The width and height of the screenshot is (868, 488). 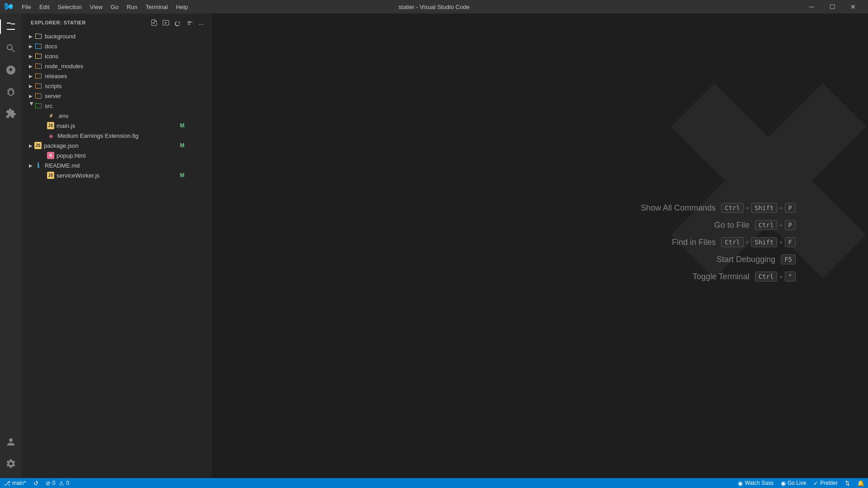 I want to click on shortcut-label: Go to File, so click(x=732, y=225).